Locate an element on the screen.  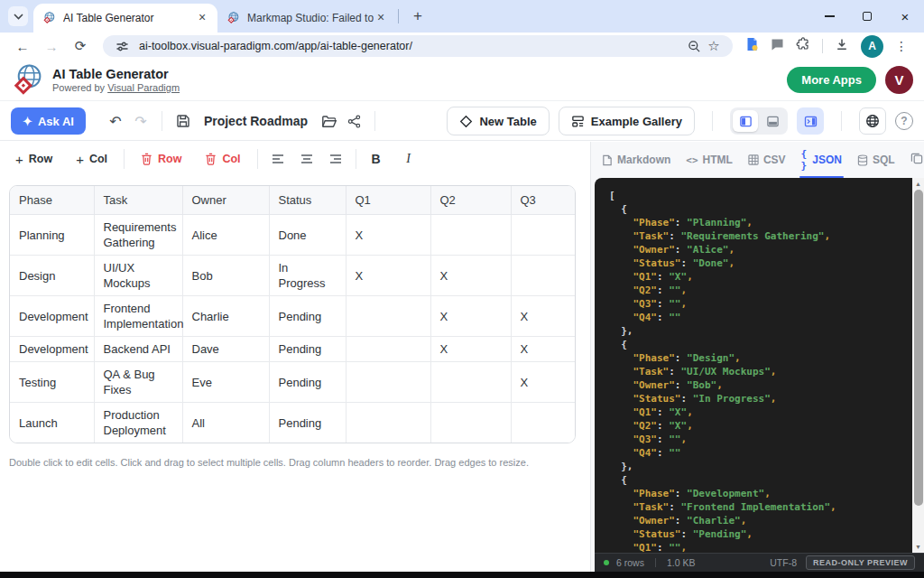
browser-profile-avatar: A is located at coordinates (872, 47).